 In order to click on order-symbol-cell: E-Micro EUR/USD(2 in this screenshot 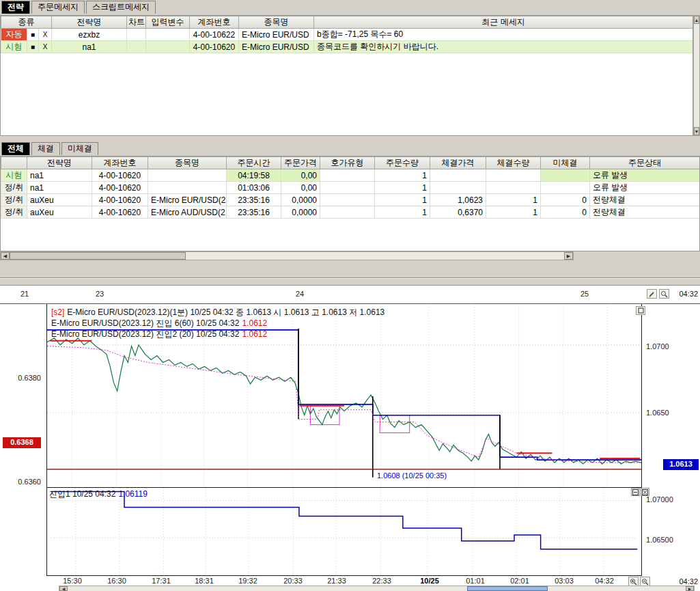, I will do `click(187, 200)`.